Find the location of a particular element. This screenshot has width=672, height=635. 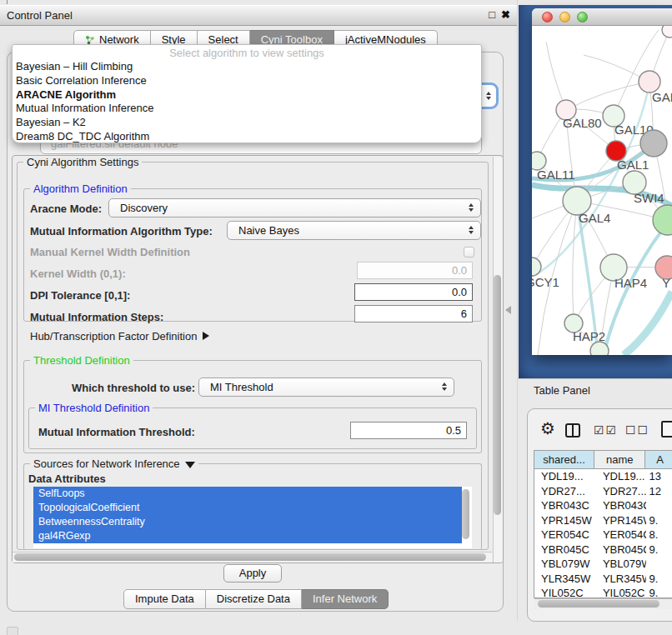

column-header-a: A is located at coordinates (659, 460).